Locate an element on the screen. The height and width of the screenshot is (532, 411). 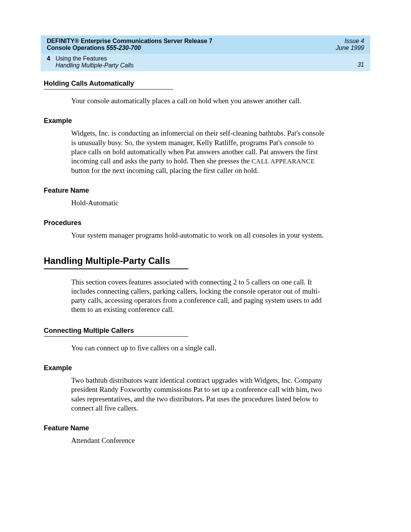
chapter-number: 4 is located at coordinates (49, 62).